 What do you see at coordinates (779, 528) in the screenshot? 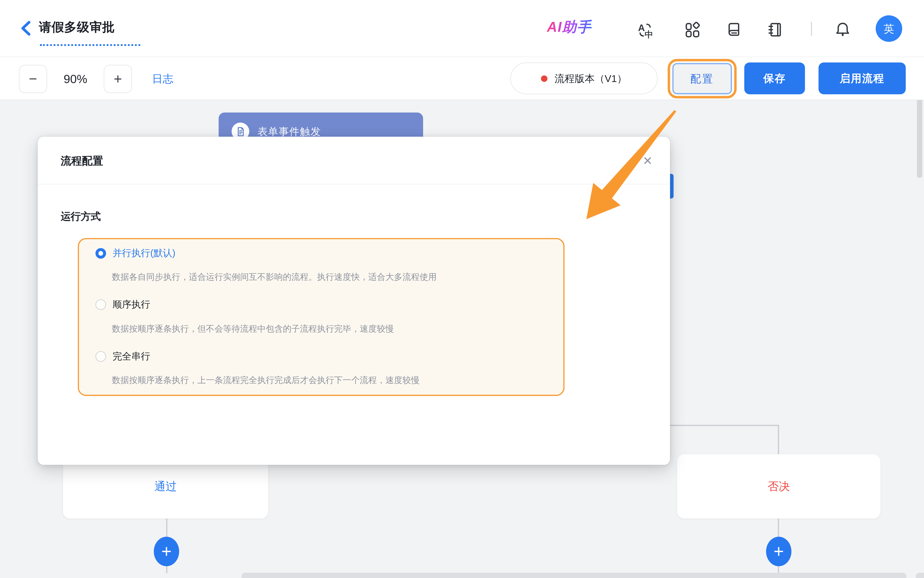
I see `connector-below-reject` at bounding box center [779, 528].